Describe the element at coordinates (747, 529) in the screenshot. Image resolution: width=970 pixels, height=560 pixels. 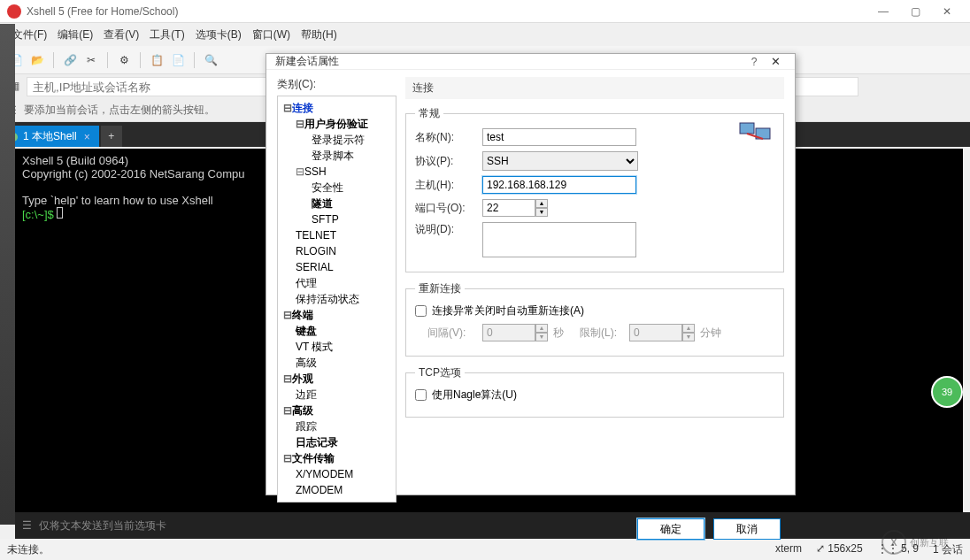
I see `cancel-button: 取消` at that location.